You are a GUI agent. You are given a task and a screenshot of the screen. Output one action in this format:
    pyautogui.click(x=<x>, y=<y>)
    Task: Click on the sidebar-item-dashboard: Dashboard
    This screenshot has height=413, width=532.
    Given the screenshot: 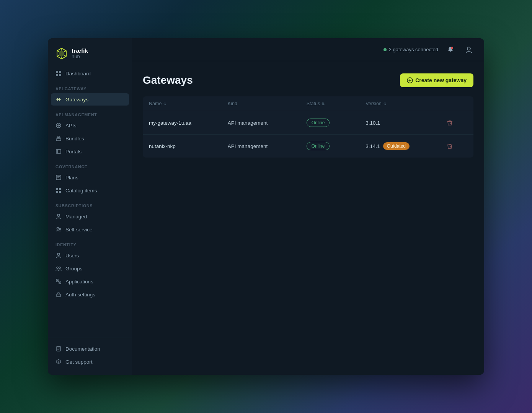 What is the action you would take?
    pyautogui.click(x=90, y=73)
    